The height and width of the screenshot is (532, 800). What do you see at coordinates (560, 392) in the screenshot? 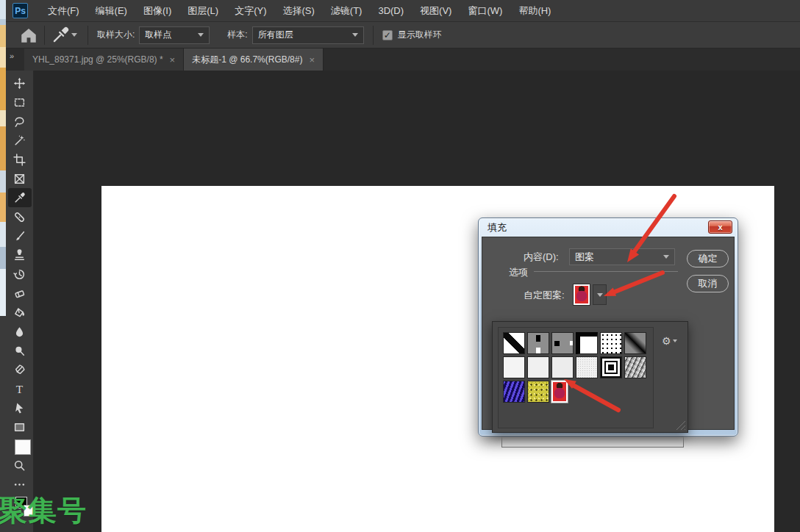
I see `pattern-swatch-selected` at bounding box center [560, 392].